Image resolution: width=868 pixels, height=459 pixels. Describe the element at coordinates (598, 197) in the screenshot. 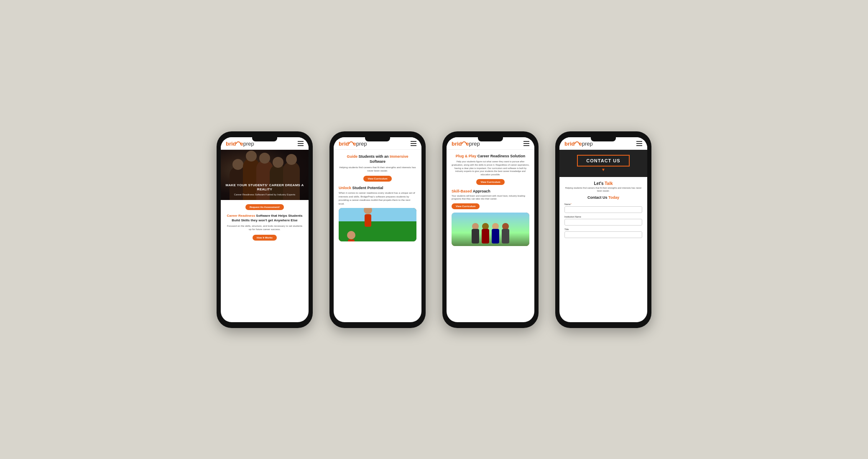

I see `form-title-plain: Contact Us` at that location.